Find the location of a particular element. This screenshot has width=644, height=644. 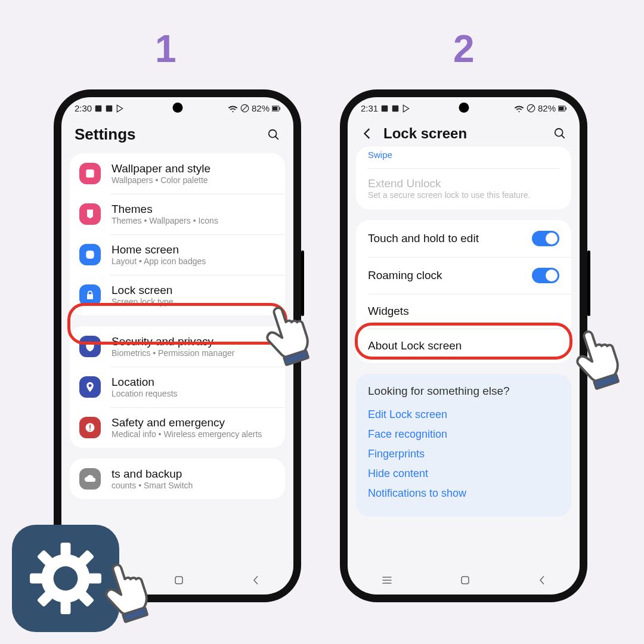

looking-for-header: Looking for something else? is located at coordinates (464, 391).